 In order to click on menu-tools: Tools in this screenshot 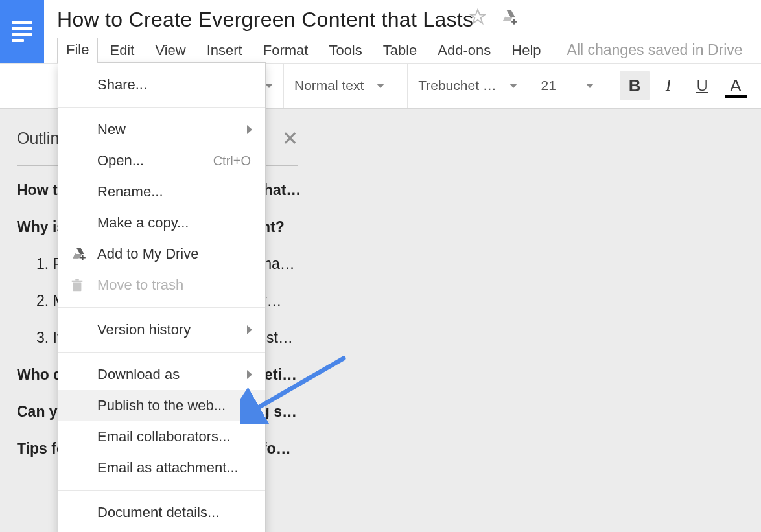, I will do `click(345, 51)`.